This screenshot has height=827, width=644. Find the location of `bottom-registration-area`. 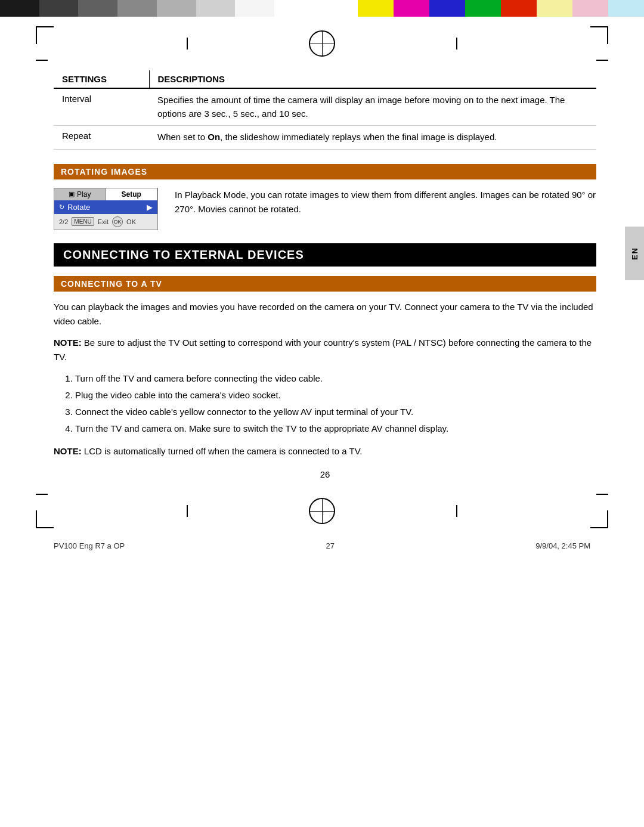

bottom-registration-area is located at coordinates (322, 511).